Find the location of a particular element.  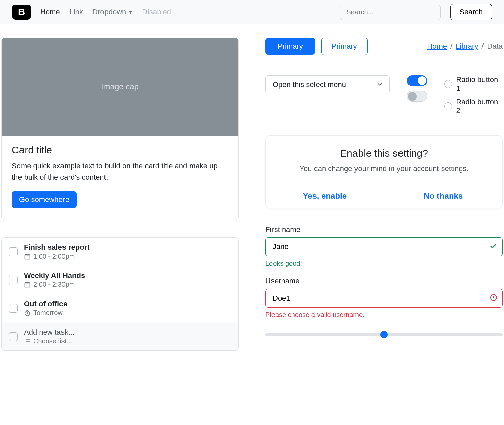

task-add-meta: Choose list... is located at coordinates (53, 341).